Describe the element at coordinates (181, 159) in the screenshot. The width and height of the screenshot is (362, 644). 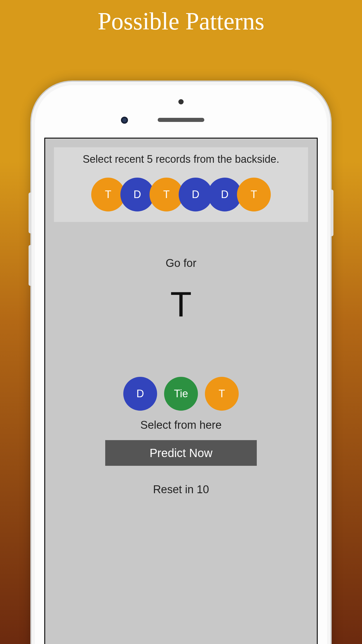
I see `records-instruction: Select recent 5 records from the backsid…` at that location.